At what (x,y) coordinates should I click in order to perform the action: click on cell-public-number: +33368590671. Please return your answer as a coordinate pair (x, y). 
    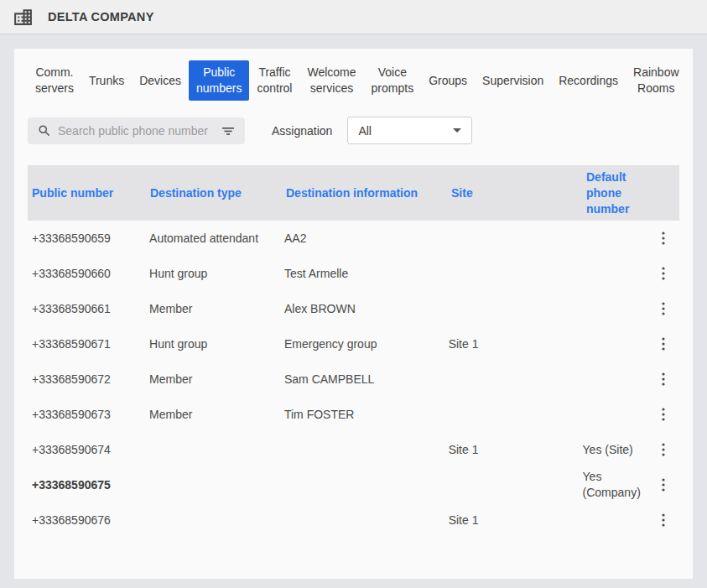
    Looking at the image, I should click on (86, 344).